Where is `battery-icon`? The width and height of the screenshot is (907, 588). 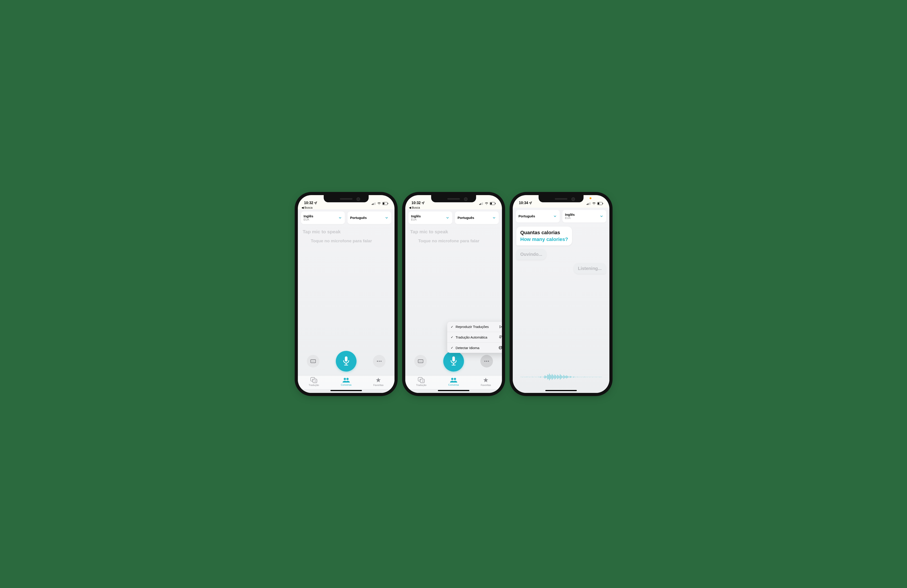 battery-icon is located at coordinates (385, 203).